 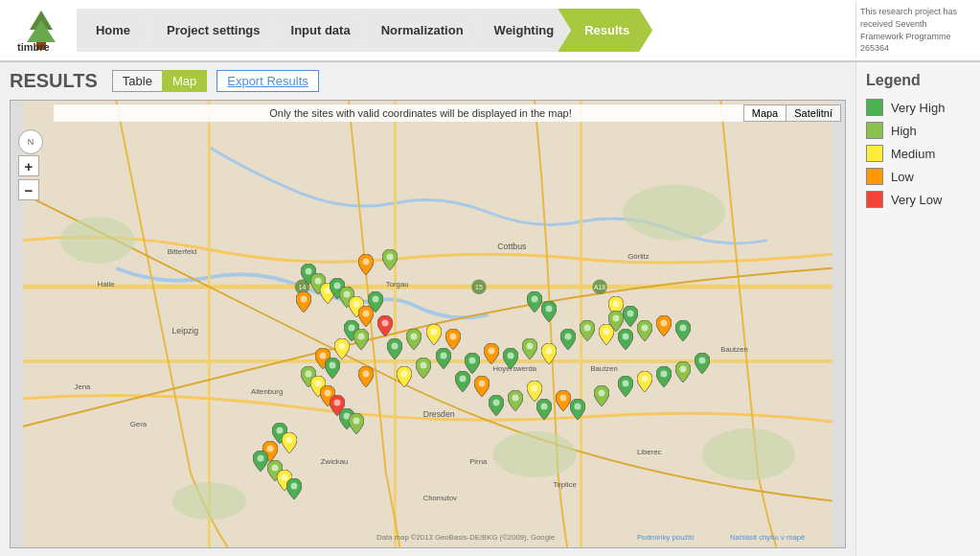 I want to click on legend-item-low: Low, so click(x=918, y=176).